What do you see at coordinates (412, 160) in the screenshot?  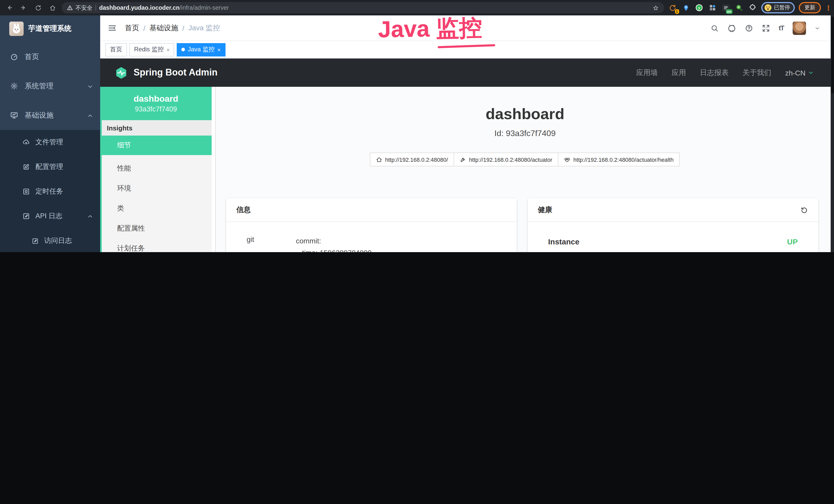 I see `service-url-button: http://192.168.0.2:48080/` at bounding box center [412, 160].